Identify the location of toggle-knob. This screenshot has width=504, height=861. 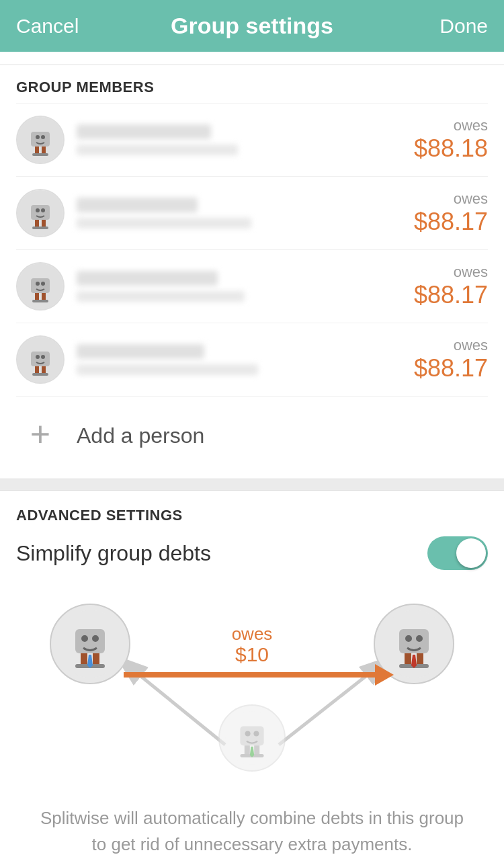
(471, 553).